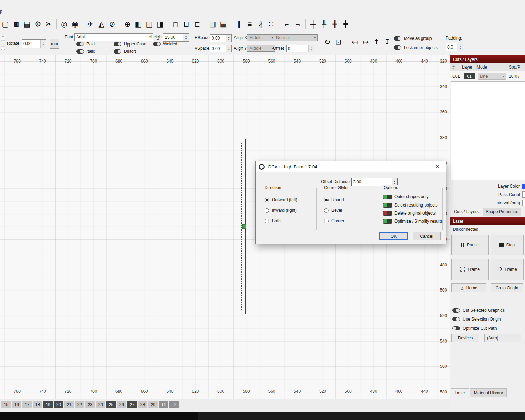  Describe the element at coordinates (488, 76) in the screenshot. I see `layer-row: C01 01 Line 10.0 /` at that location.